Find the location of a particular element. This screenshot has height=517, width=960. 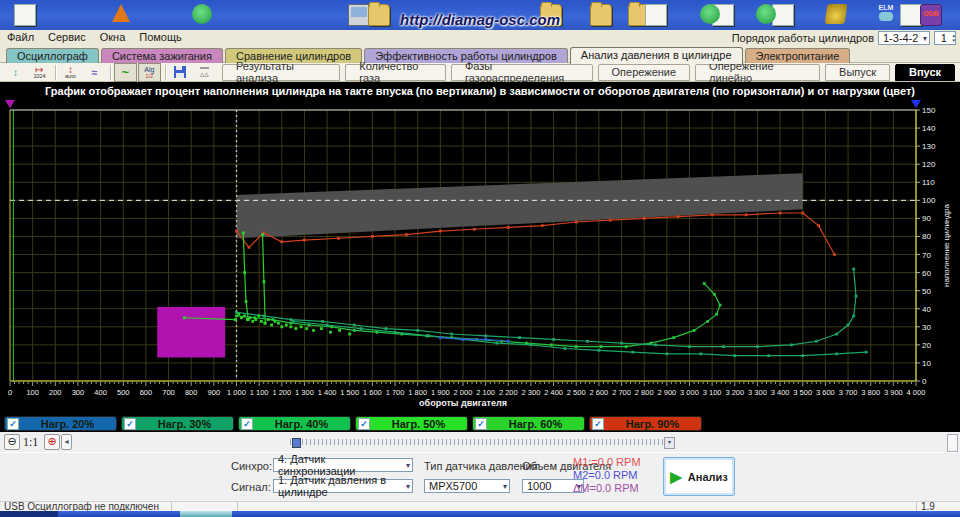

status-version: 1.9 is located at coordinates (938, 506).